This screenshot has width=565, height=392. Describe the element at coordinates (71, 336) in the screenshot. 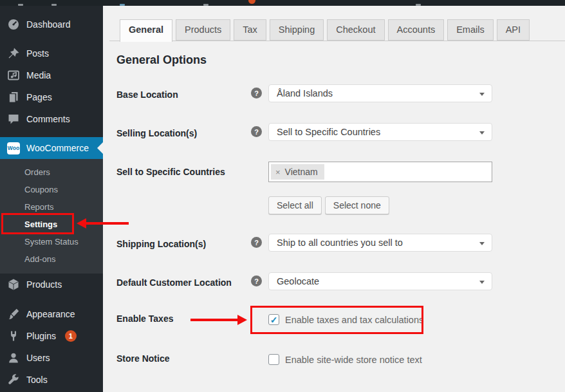

I see `plugins-update-badge: 1` at that location.